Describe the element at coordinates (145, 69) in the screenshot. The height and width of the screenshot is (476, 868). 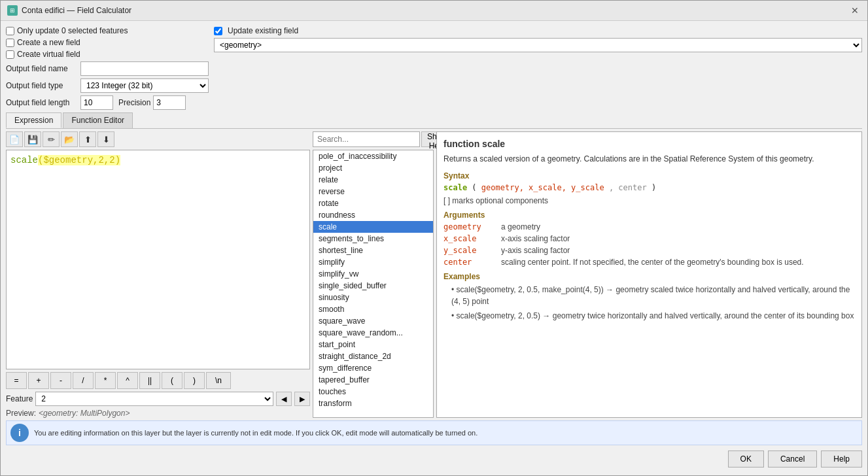
I see `output-field-name-input` at that location.